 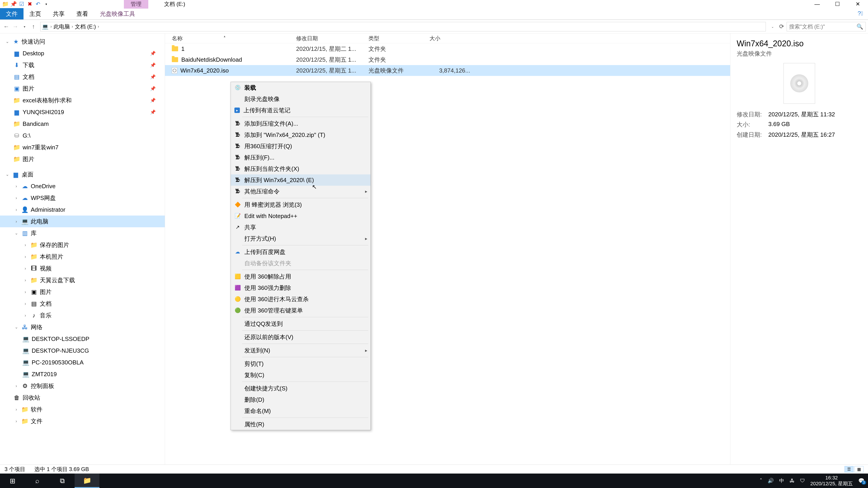 I want to click on search-input: 搜索"文档 (E:)" 🔍, so click(x=826, y=27).